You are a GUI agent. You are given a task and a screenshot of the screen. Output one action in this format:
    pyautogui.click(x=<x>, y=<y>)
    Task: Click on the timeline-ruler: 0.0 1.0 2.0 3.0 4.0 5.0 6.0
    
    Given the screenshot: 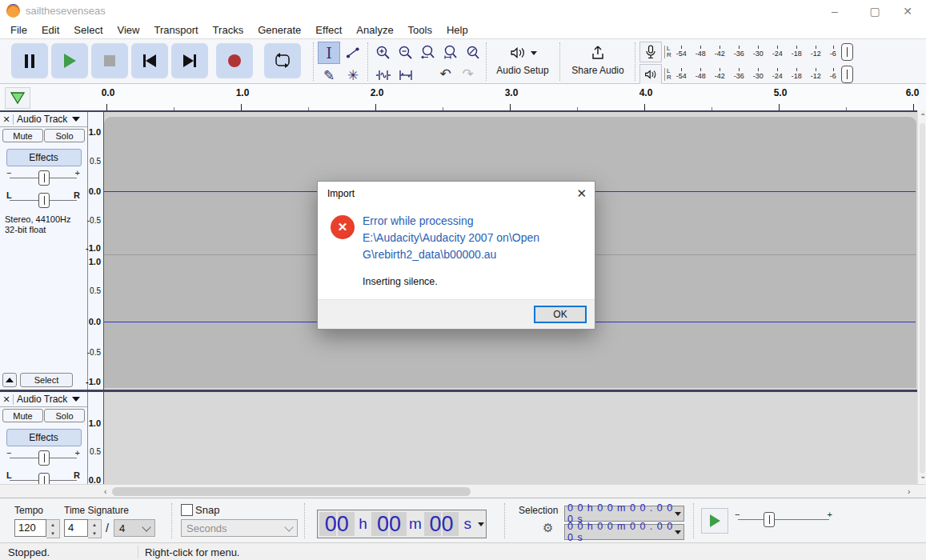 What is the action you would take?
    pyautogui.click(x=499, y=98)
    